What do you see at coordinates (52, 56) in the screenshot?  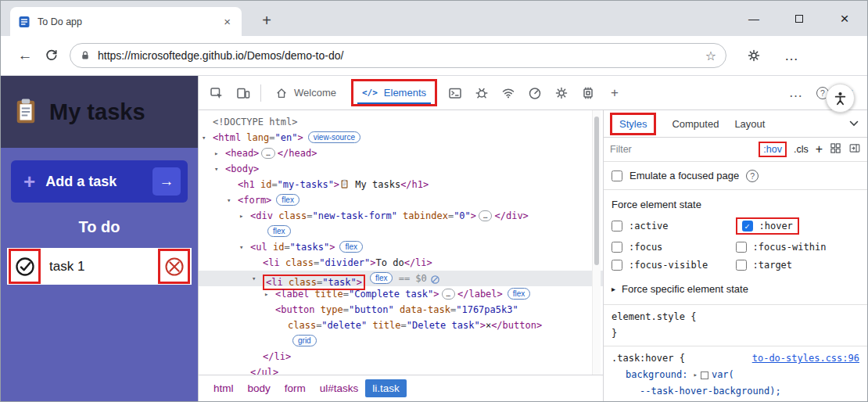 I see `refresh-button` at bounding box center [52, 56].